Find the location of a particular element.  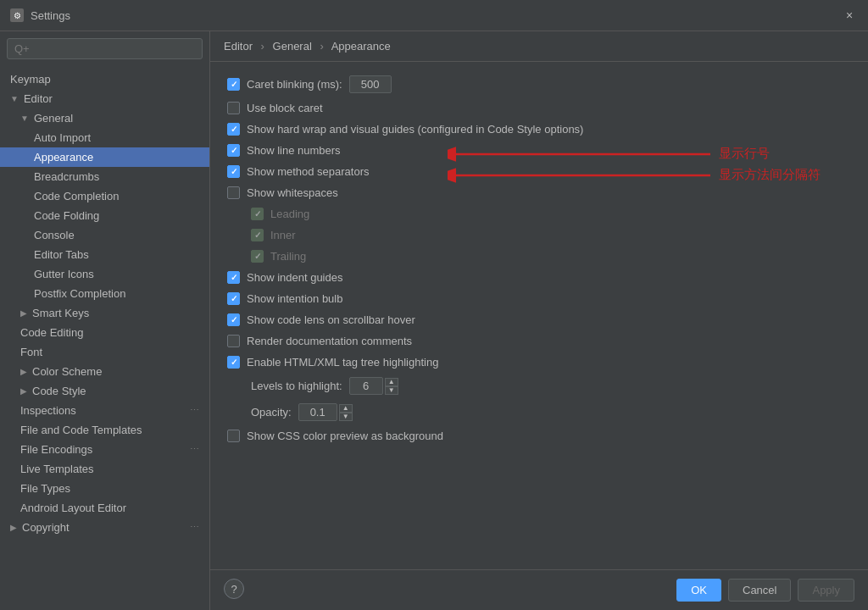

code-completion-label: Code Completion is located at coordinates (76, 197).